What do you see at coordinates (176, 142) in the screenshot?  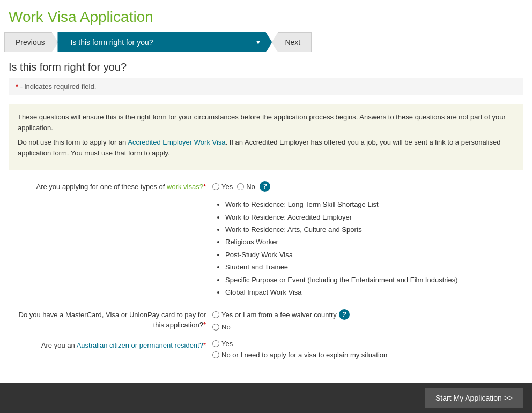 I see `accredited-employer-link: Accredited Employer Work Visa` at bounding box center [176, 142].